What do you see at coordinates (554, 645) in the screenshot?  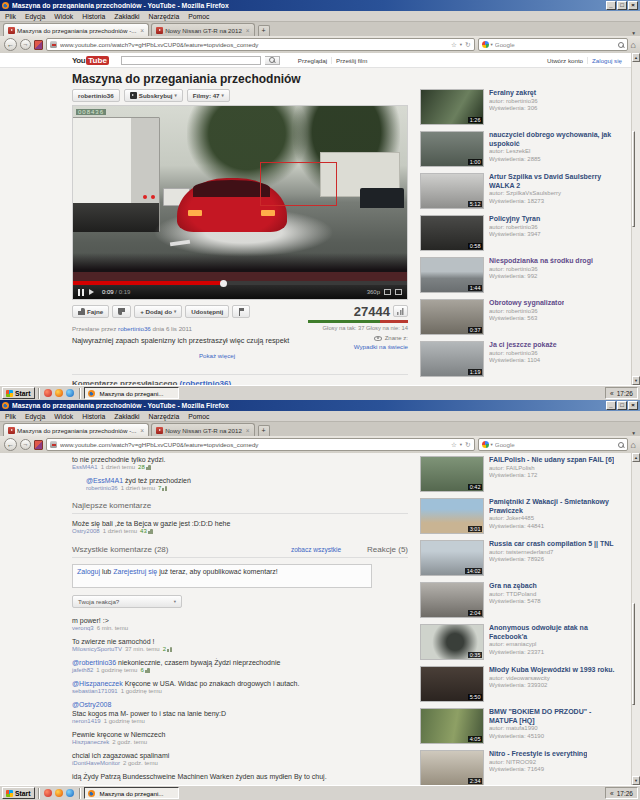 I see `related-video-author: autor: emaniacypl` at bounding box center [554, 645].